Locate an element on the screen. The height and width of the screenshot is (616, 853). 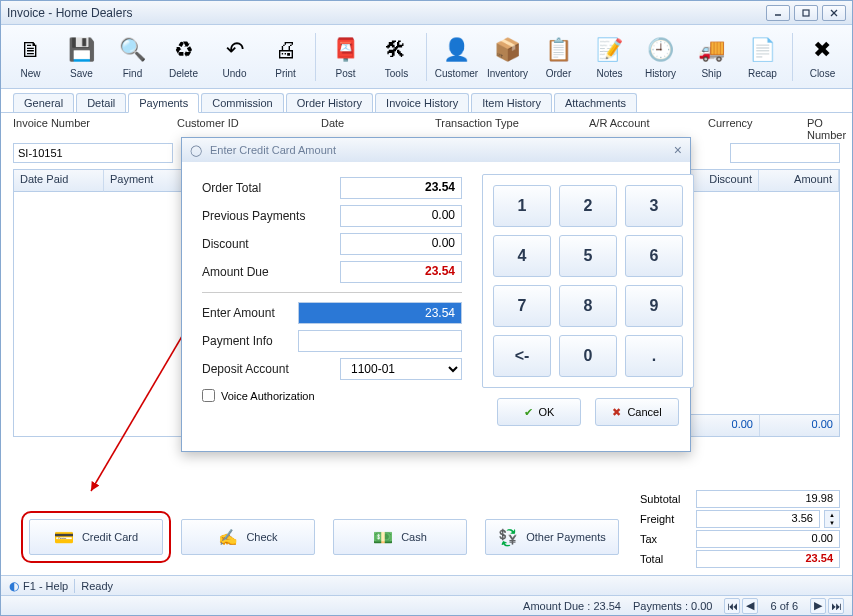
modal-titlebar: ◯ Enter Credit Card Amount × is located at coordinates (436, 150).